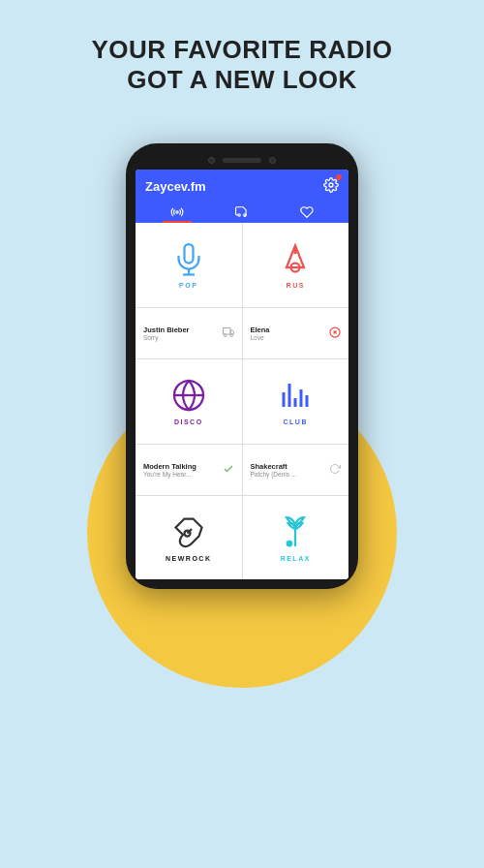 This screenshot has width=484, height=868. What do you see at coordinates (288, 329) in the screenshot?
I see `song-artist-elena: Elena` at bounding box center [288, 329].